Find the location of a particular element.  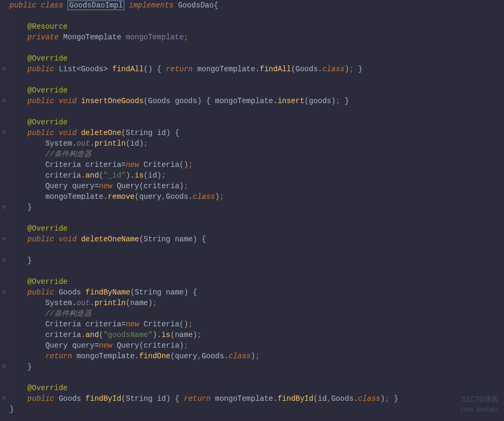

code-line: System.out.println(id); is located at coordinates (256, 144).